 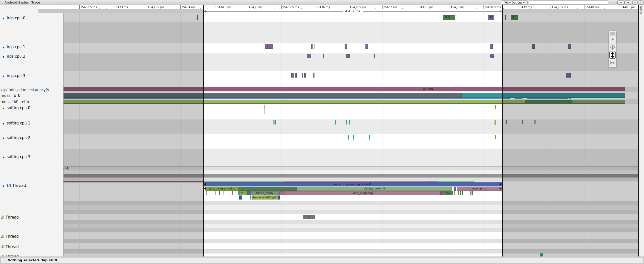 What do you see at coordinates (612, 63) in the screenshot?
I see `timing-tool-button` at bounding box center [612, 63].